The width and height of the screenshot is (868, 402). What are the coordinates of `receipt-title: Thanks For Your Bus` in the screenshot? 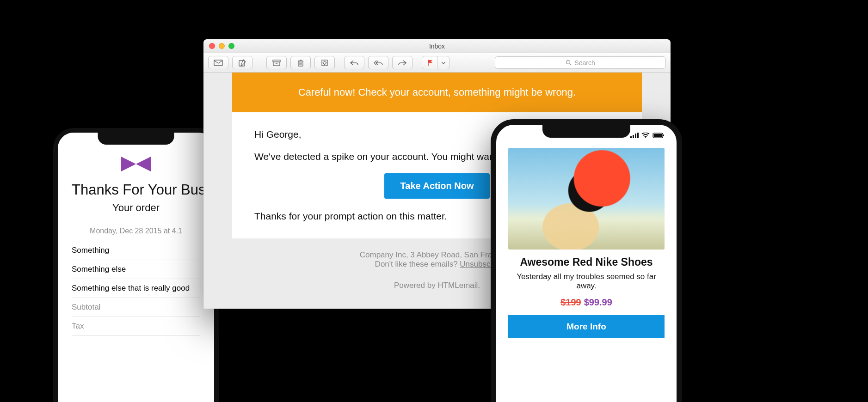 It's located at (136, 190).